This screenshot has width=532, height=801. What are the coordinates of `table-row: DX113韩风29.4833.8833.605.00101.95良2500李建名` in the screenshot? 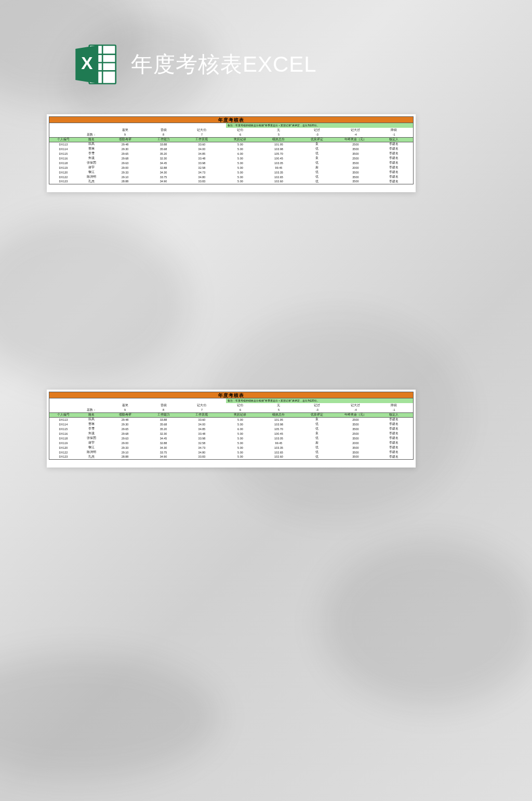 It's located at (232, 420).